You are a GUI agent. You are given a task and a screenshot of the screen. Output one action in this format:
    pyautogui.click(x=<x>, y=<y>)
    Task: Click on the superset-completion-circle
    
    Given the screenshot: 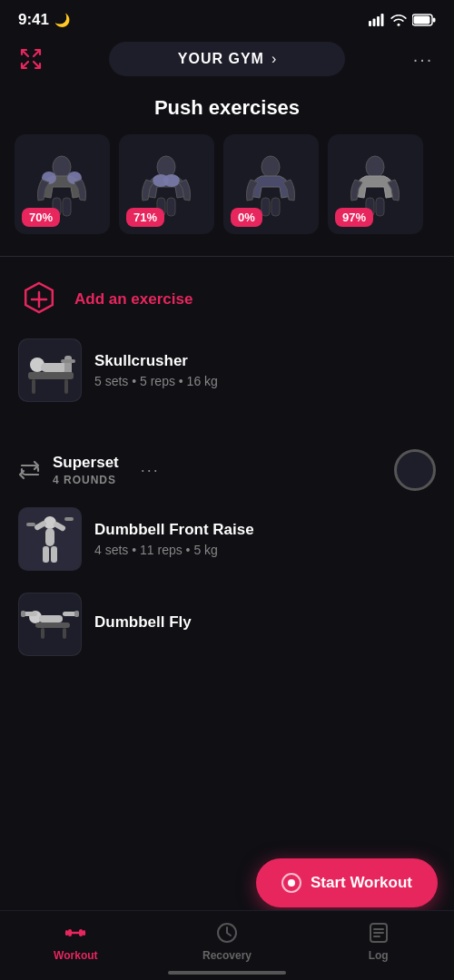 What is the action you would take?
    pyautogui.click(x=415, y=470)
    